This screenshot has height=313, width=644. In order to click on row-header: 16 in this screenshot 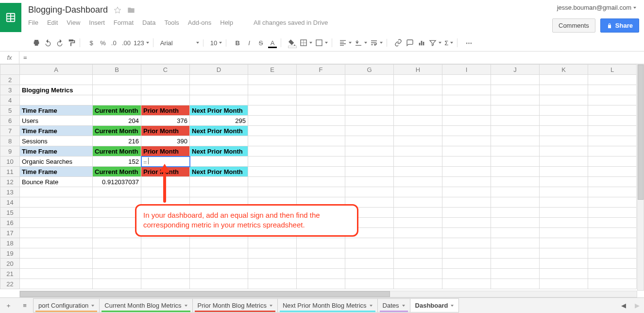, I will do `click(10, 223)`.